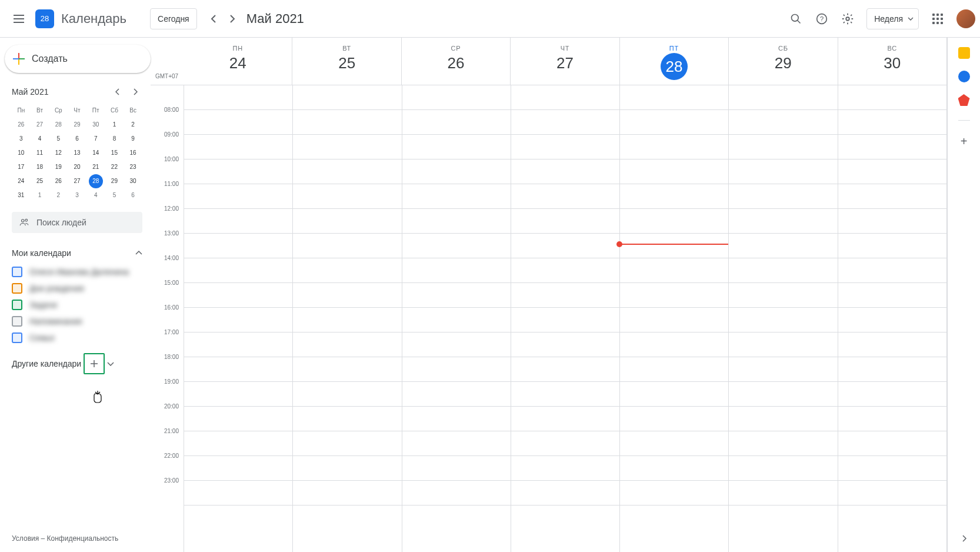 Image resolution: width=980 pixels, height=552 pixels. What do you see at coordinates (133, 139) in the screenshot?
I see `mini-day-cell: 9` at bounding box center [133, 139].